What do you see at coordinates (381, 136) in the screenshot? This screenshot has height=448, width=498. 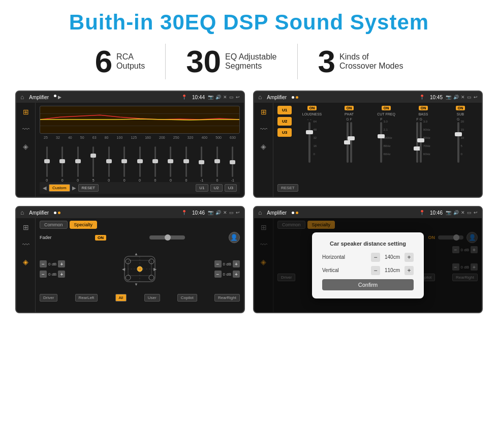 I see `cutfreq-thumb-f` at bounding box center [381, 136].